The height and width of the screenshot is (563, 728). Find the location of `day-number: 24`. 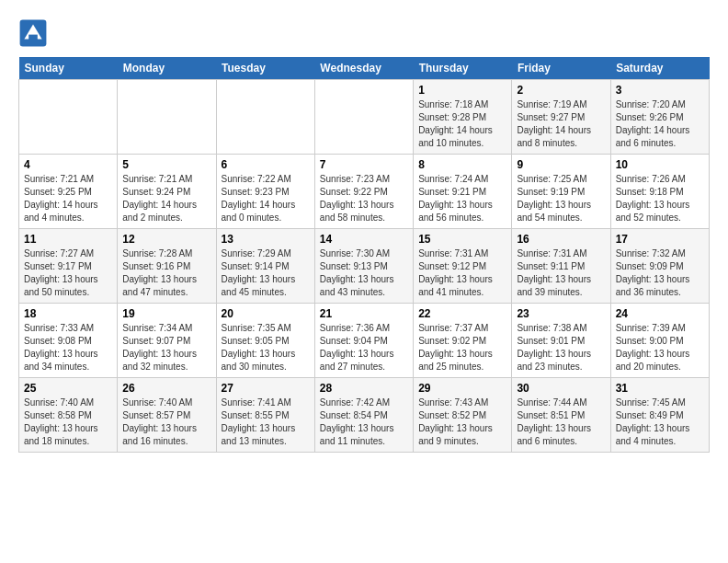

day-number: 24 is located at coordinates (660, 314).